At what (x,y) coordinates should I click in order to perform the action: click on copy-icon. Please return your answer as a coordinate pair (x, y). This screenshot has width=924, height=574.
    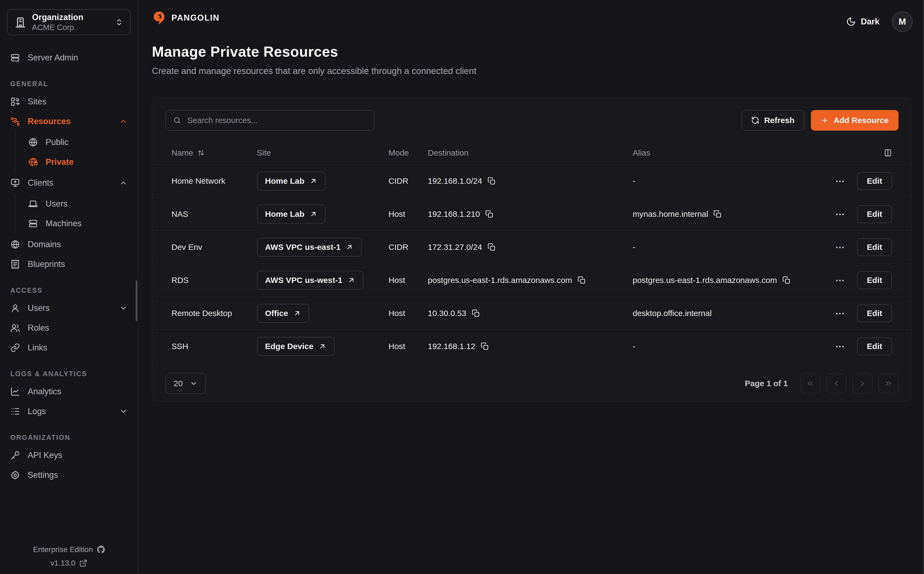
    Looking at the image, I should click on (489, 214).